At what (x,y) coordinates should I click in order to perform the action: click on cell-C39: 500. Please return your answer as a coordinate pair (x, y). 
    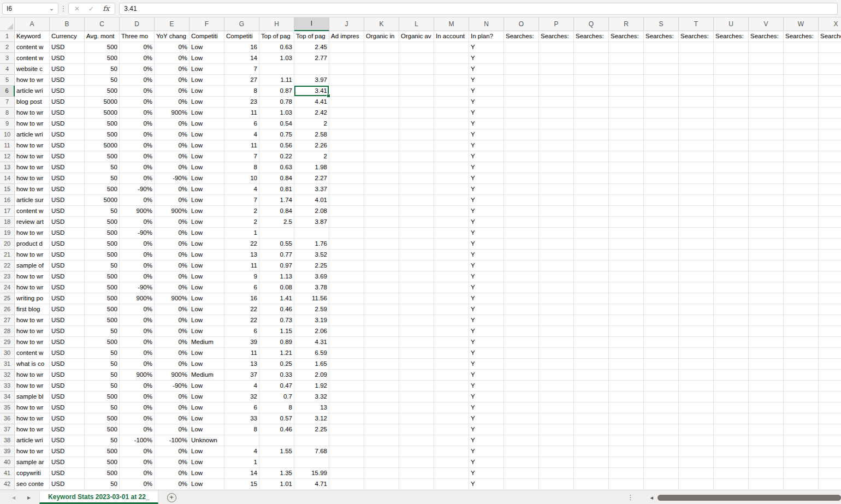
    Looking at the image, I should click on (102, 452).